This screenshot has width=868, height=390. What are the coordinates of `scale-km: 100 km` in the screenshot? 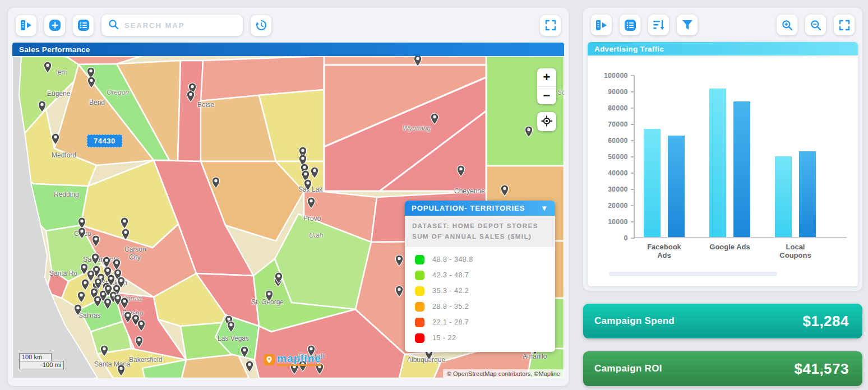 It's located at (35, 357).